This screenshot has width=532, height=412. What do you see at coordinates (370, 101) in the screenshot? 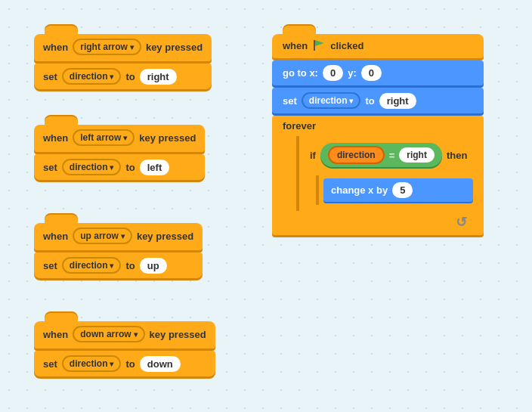
I see `to-label-r: to` at bounding box center [370, 101].